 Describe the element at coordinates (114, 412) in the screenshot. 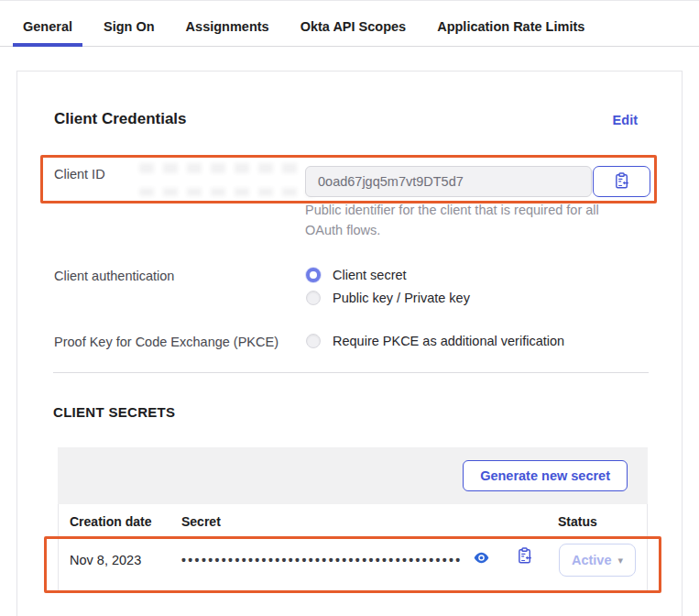

I see `client-secrets-title: CLIENT SECRETS` at that location.